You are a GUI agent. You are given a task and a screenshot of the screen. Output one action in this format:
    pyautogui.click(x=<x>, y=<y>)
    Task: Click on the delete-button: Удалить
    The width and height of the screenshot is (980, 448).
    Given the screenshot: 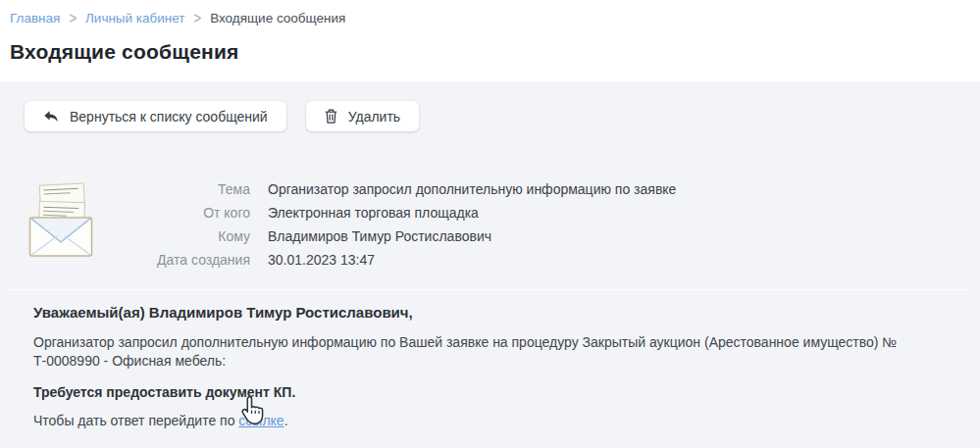 What is the action you would take?
    pyautogui.click(x=363, y=116)
    